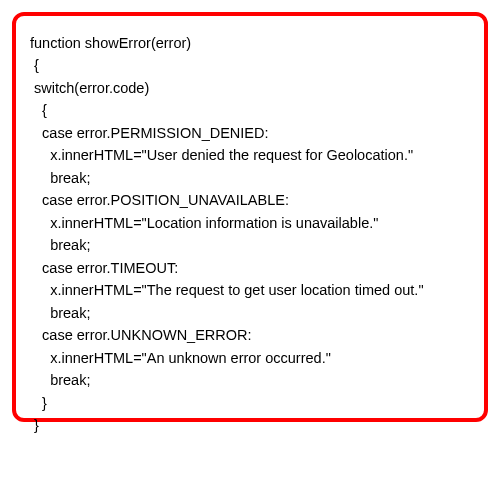 The width and height of the screenshot is (500, 500). What do you see at coordinates (104, 268) in the screenshot?
I see `code-line: case error.TIMEOUT:` at bounding box center [104, 268].